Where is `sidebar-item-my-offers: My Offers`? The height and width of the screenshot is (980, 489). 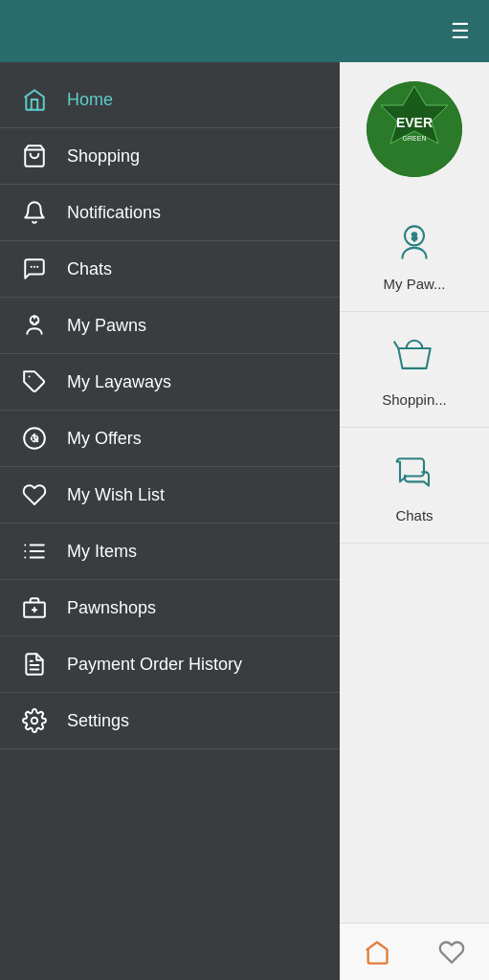
sidebar-item-my-offers: My Offers is located at coordinates (170, 438).